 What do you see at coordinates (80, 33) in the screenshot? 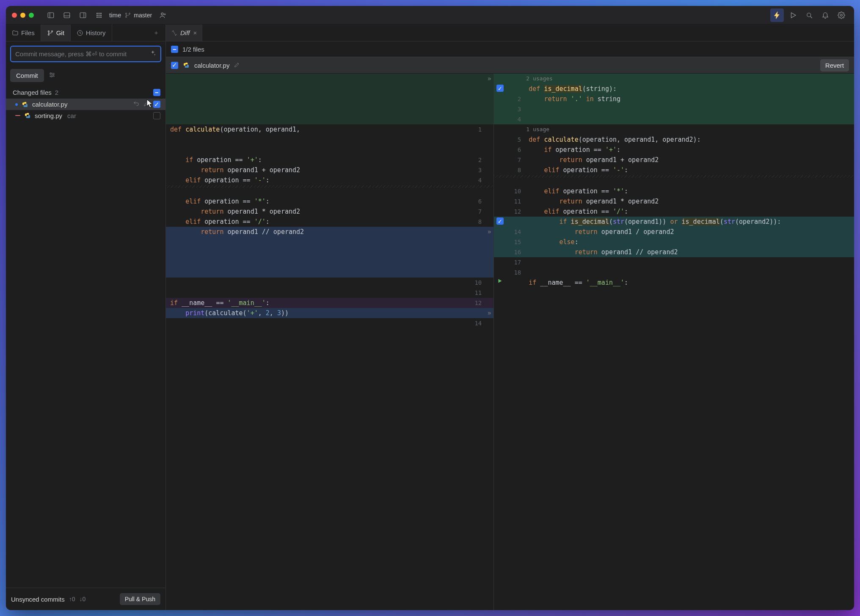
I see `history-icon` at bounding box center [80, 33].